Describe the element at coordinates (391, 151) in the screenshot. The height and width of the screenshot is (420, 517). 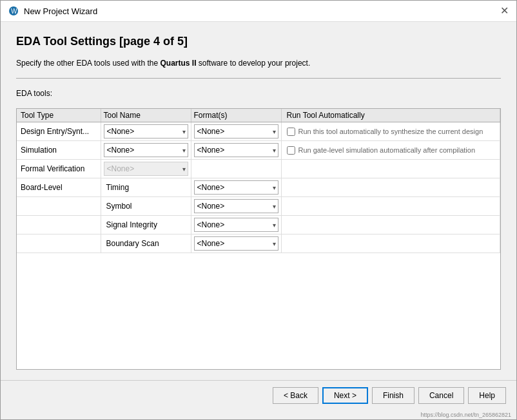
I see `run-tool-cell: Run gate-level simulation automatically …` at that location.